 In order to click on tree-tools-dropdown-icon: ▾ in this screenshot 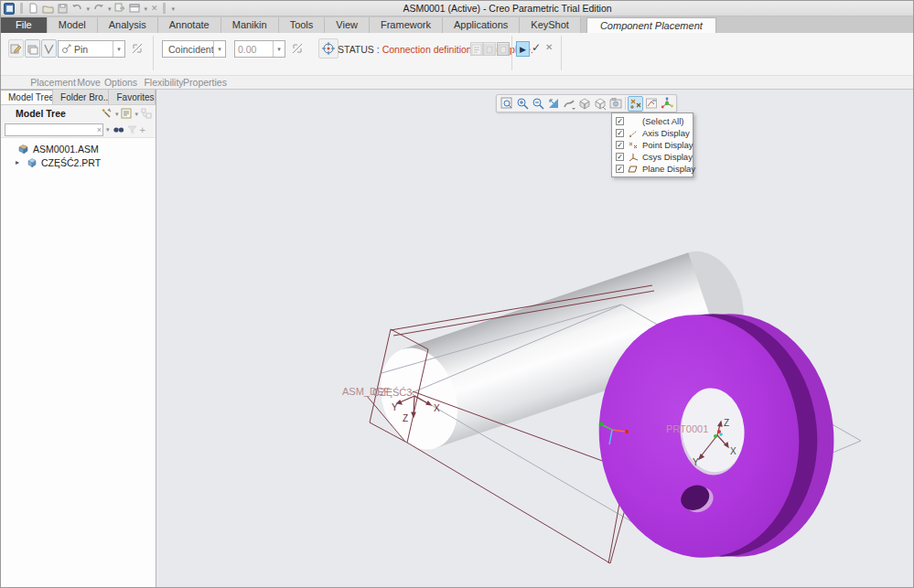, I will do `click(117, 113)`.